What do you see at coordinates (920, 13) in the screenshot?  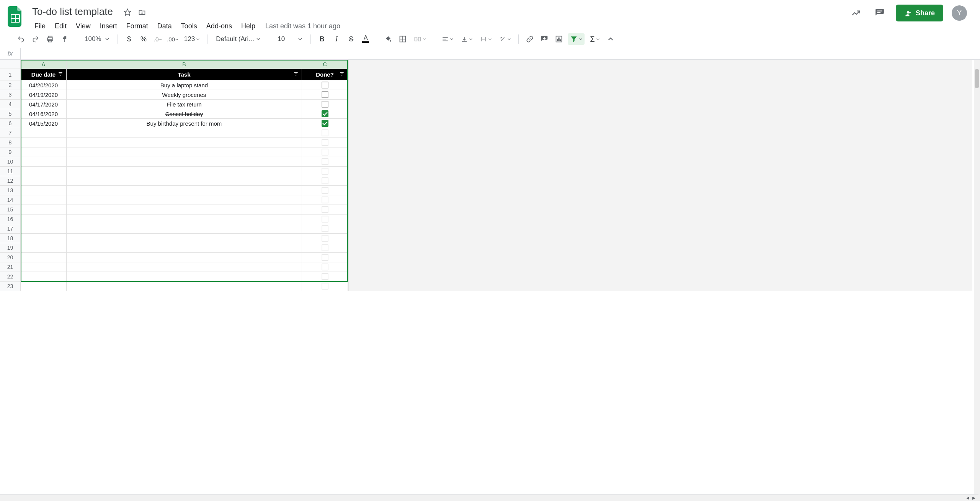 I see `share-button: Share` at bounding box center [920, 13].